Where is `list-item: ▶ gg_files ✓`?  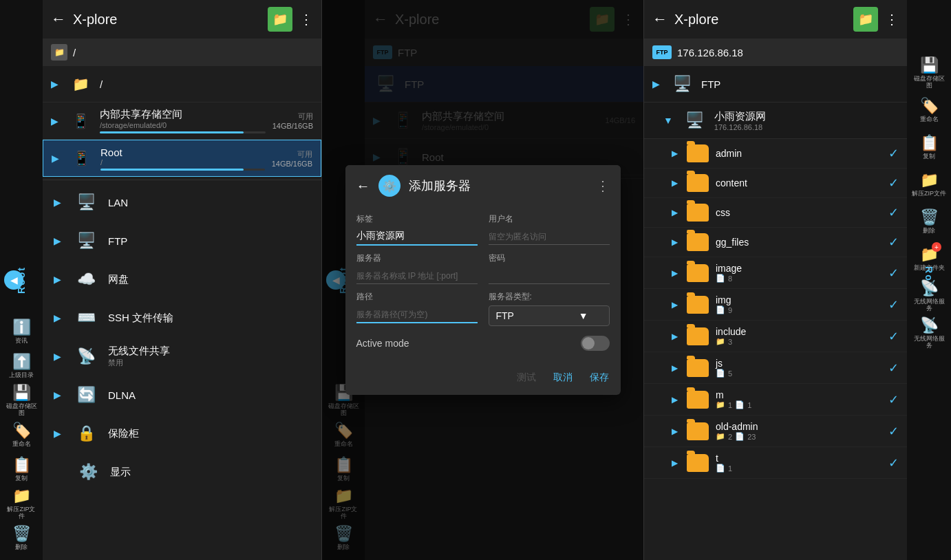 list-item: ▶ gg_files ✓ is located at coordinates (776, 242).